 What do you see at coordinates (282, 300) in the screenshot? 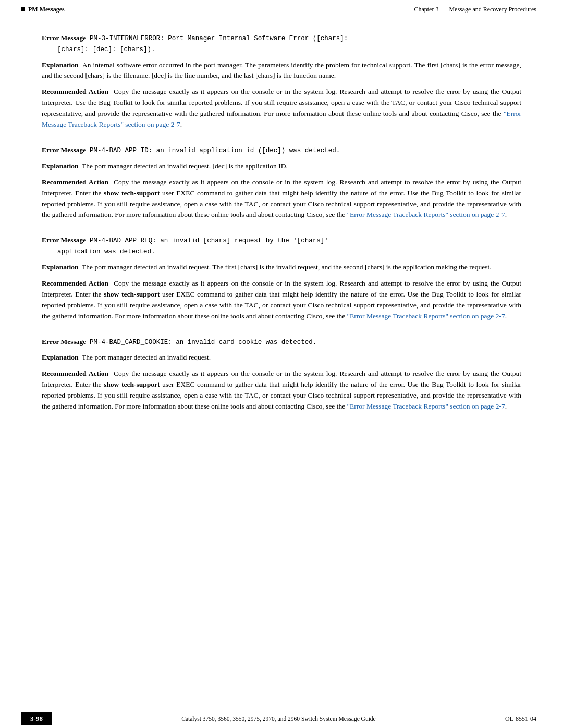
I see `recommended-3: Recommended Action Copy the message exac…` at bounding box center [282, 300].